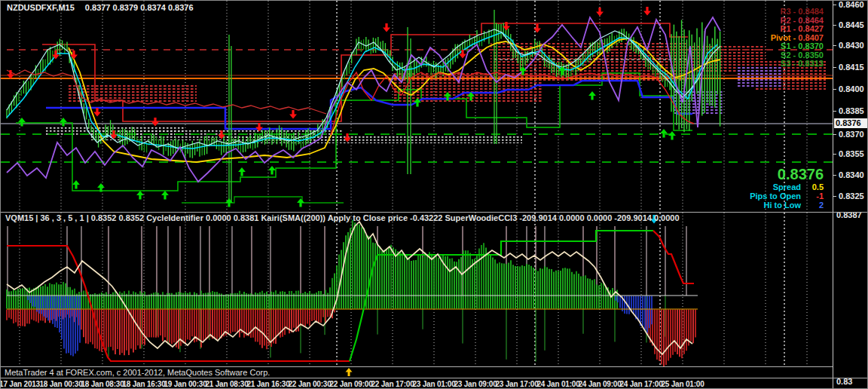 The image size is (868, 389). I want to click on time-label: 22 Jan 00:30, so click(309, 384).